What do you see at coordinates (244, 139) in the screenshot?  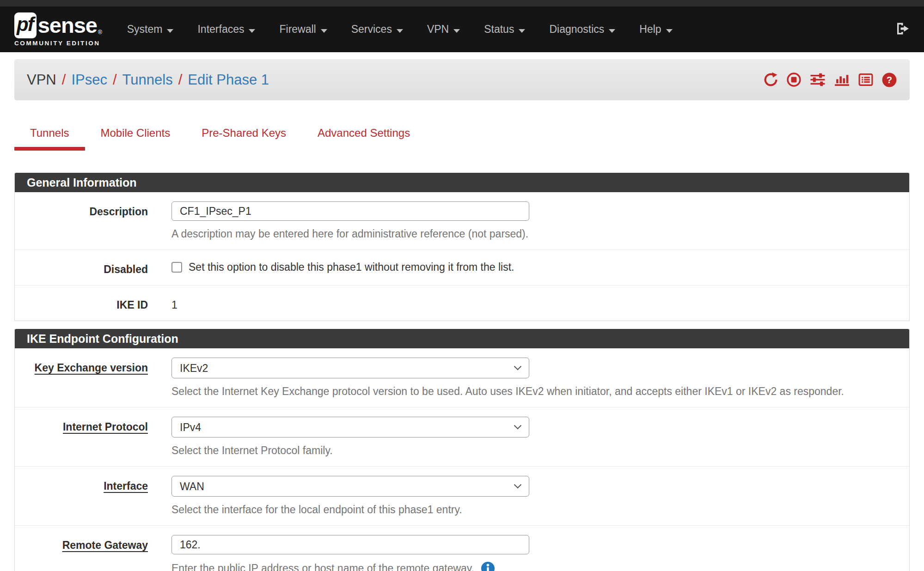 I see `tab-pre-shared-keys: Pre-Shared Keys` at bounding box center [244, 139].